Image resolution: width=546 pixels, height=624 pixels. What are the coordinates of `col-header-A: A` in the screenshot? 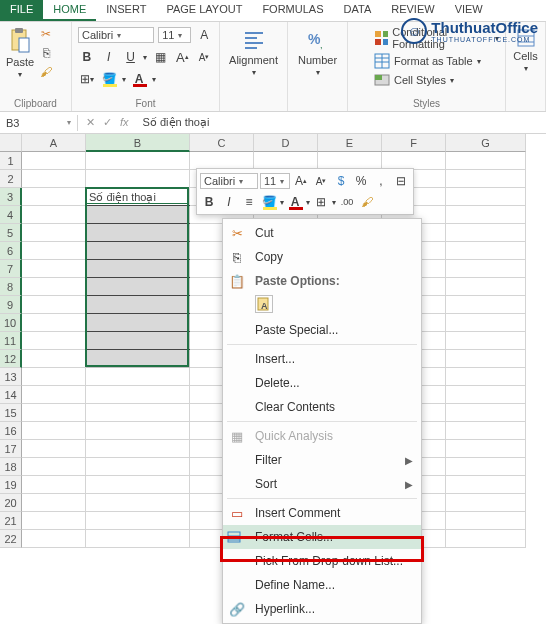 It's located at (54, 143).